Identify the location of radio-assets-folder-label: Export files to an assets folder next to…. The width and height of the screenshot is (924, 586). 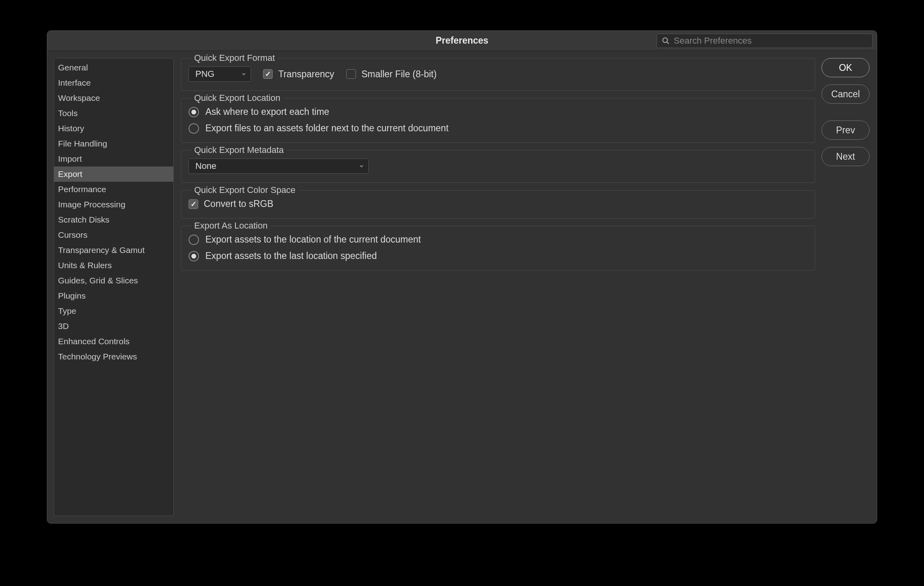
(327, 128).